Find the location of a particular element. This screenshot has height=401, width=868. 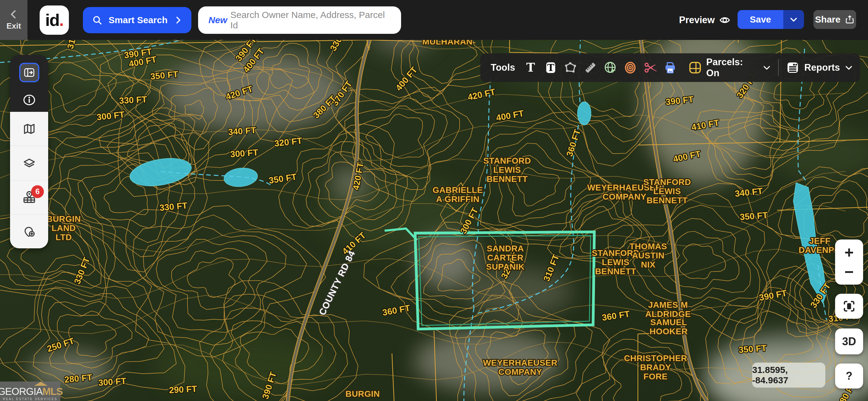

zoom-out-button: − is located at coordinates (849, 272).